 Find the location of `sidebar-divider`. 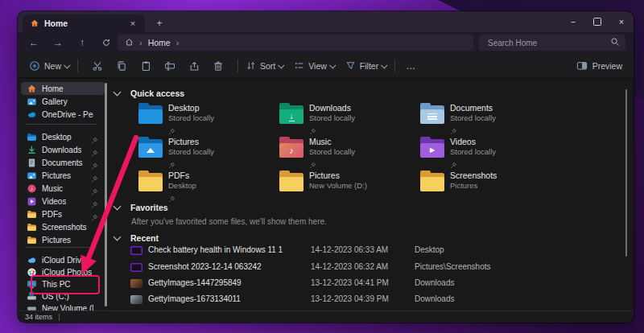

sidebar-divider is located at coordinates (61, 248).